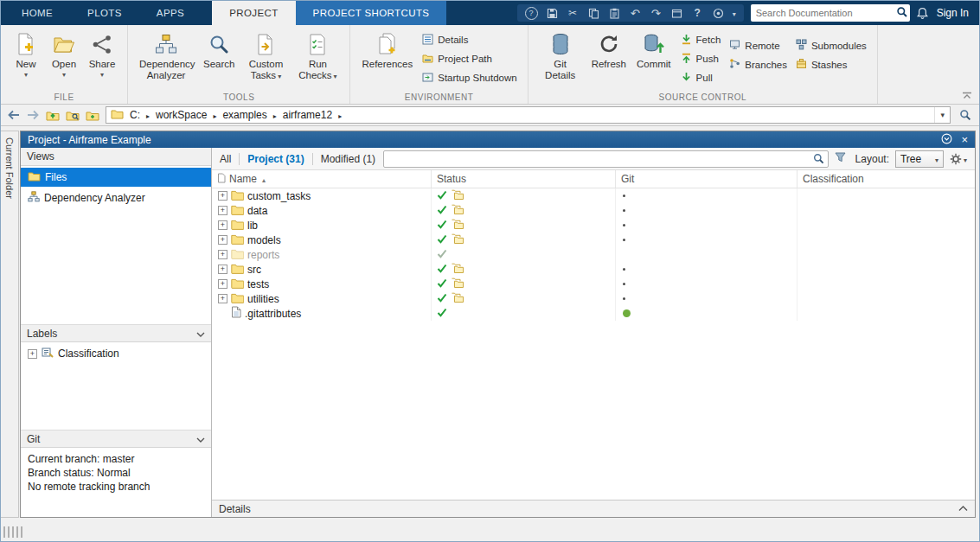 This screenshot has width=980, height=542. What do you see at coordinates (654, 50) in the screenshot?
I see `commit-button: Commit` at bounding box center [654, 50].